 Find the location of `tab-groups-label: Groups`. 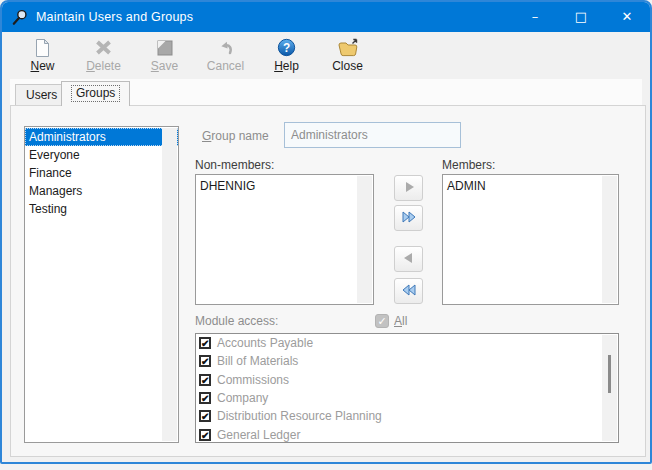

tab-groups-label: Groups is located at coordinates (96, 94).